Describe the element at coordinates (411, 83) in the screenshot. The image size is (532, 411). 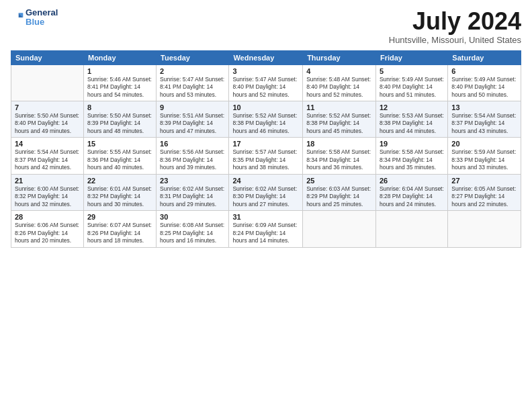
I see `day-cell: 5Sunrise: 5:49 AM Sunset: 8:40 PM Daylig…` at that location.